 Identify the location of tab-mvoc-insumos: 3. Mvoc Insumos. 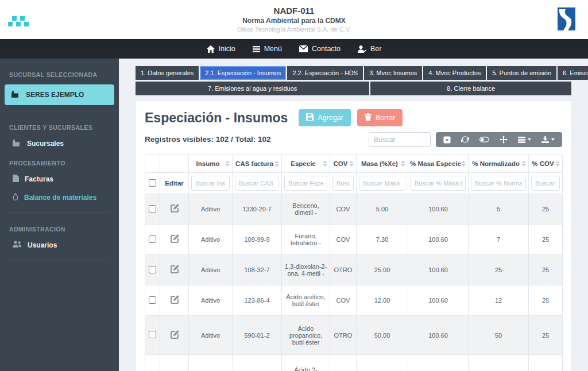
(393, 73).